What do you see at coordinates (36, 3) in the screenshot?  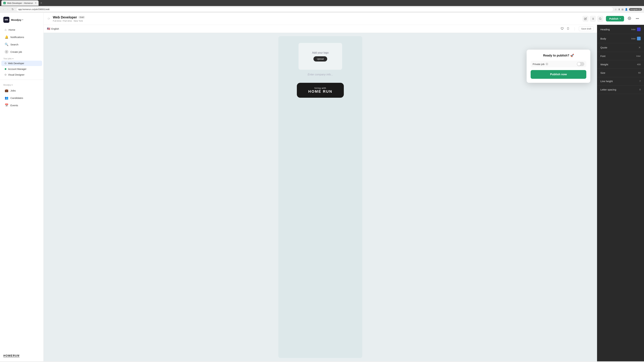 I see `tab-close-btn: ✕` at bounding box center [36, 3].